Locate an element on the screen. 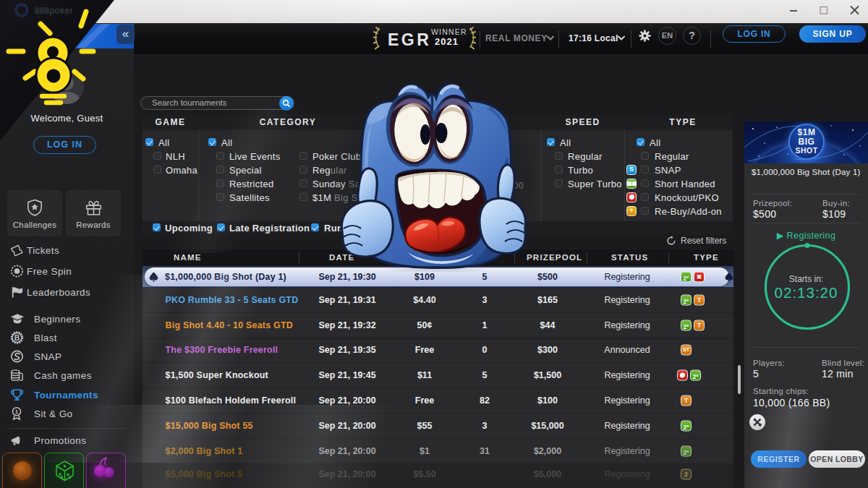 Image resolution: width=868 pixels, height=488 pixels. svg-text: B is located at coordinates (17, 338).